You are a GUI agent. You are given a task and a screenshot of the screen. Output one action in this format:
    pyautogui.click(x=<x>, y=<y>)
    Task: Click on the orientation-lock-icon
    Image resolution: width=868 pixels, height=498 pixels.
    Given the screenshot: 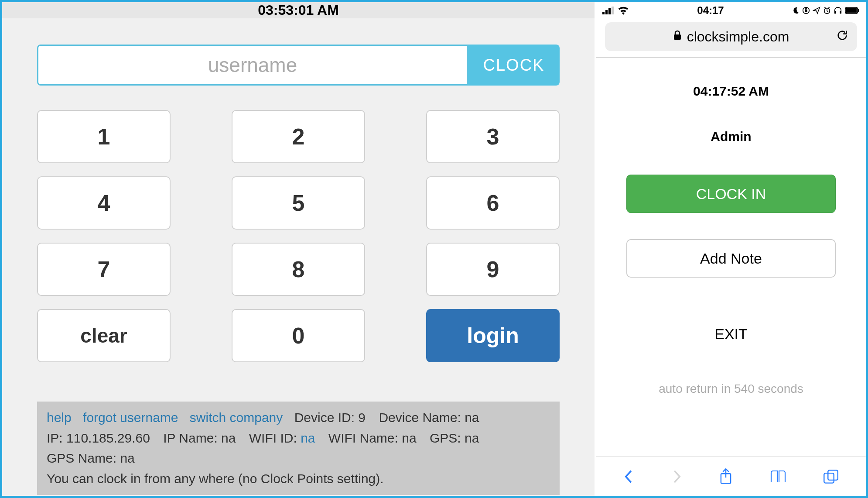 What is the action you would take?
    pyautogui.click(x=806, y=10)
    